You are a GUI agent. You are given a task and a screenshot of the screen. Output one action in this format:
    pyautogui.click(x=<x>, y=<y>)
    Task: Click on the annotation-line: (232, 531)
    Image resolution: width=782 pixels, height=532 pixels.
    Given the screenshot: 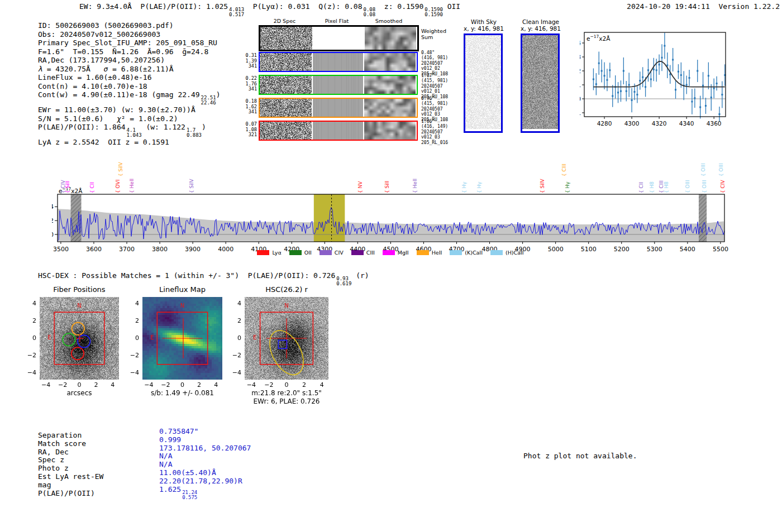 What is the action you would take?
    pyautogui.click(x=438, y=104)
    